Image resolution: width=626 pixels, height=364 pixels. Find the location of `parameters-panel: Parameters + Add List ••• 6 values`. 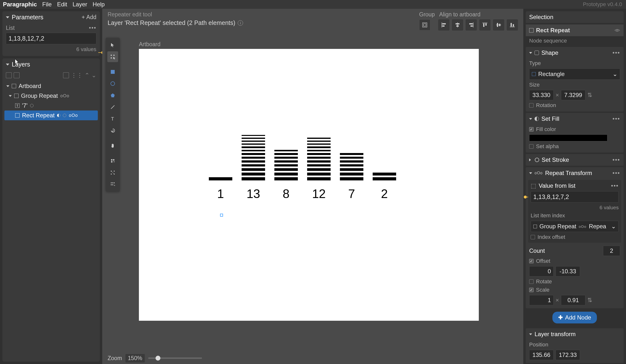

parameters-panel: Parameters + Add List ••• 6 values is located at coordinates (51, 34).